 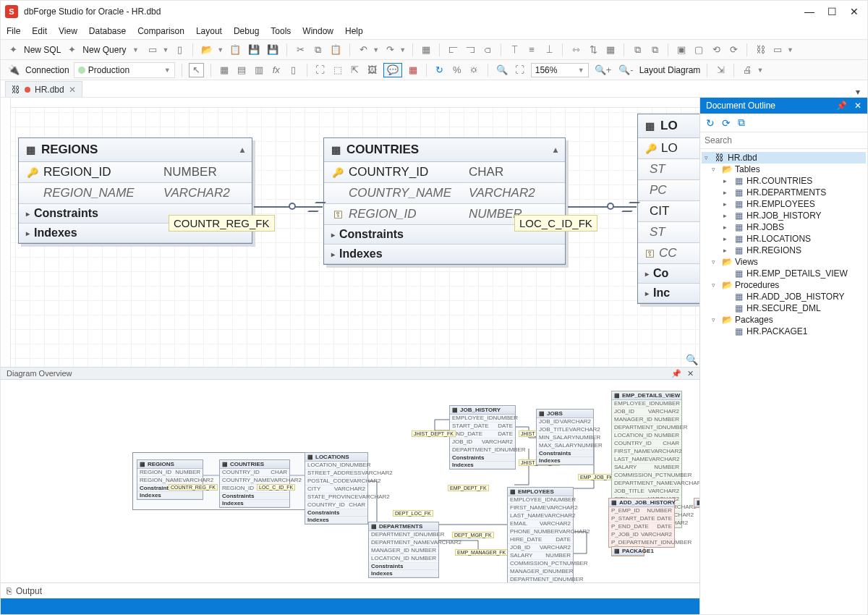 What do you see at coordinates (135, 150) in the screenshot?
I see `entity-header: ▦ REGIONS ▴` at bounding box center [135, 150].